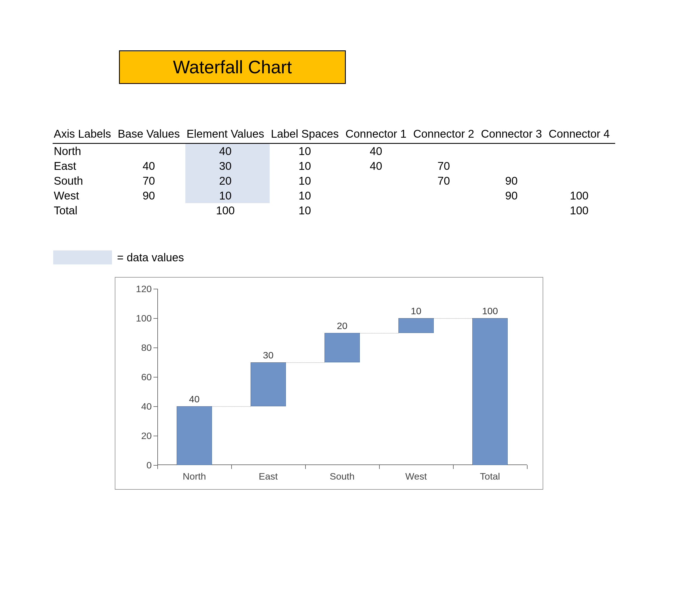  Describe the element at coordinates (334, 166) in the screenshot. I see `table-row: East4030104070` at that location.